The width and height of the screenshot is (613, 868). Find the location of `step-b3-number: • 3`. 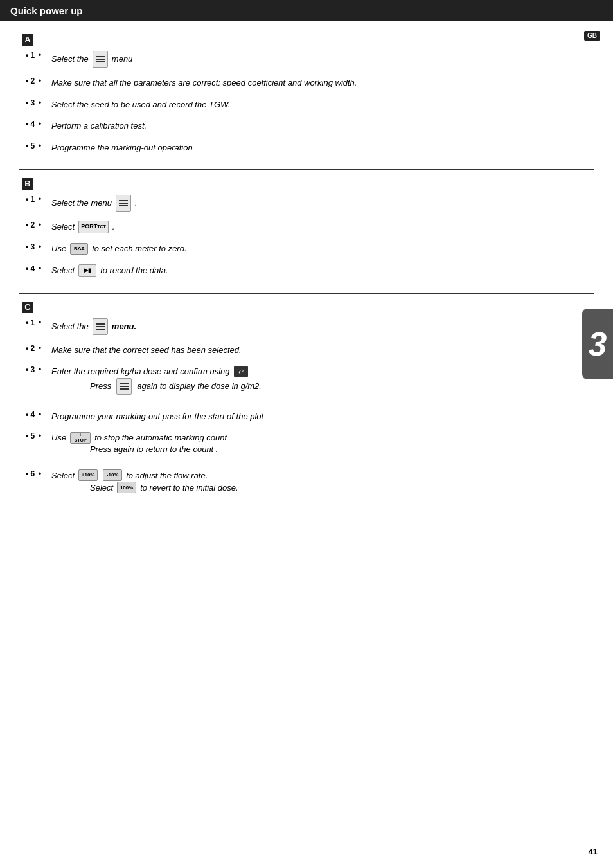

step-b3-number: • 3 is located at coordinates (31, 247).